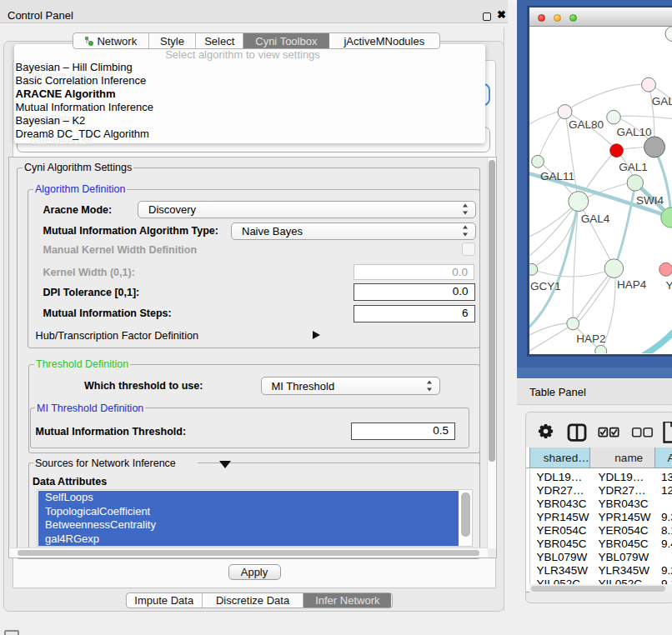 The width and height of the screenshot is (672, 635). Describe the element at coordinates (634, 132) in the screenshot. I see `svg-text: GAL10` at that location.